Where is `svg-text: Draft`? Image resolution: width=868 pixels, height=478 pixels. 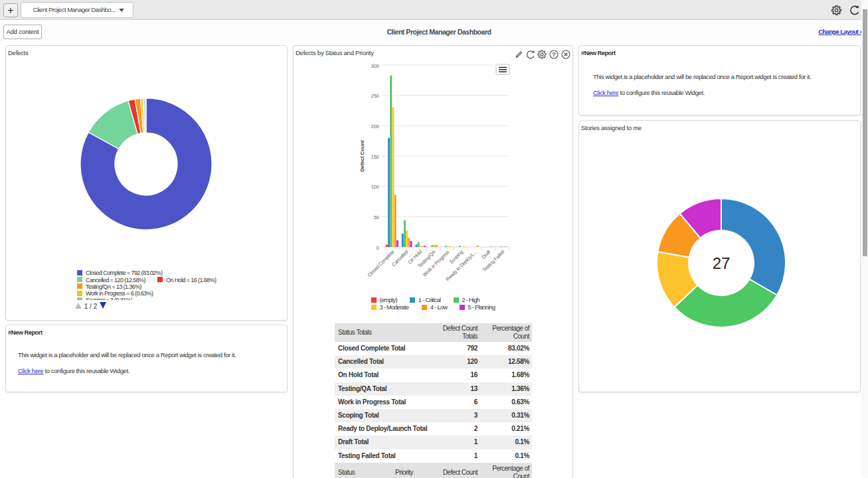 svg-text: Draft is located at coordinates (487, 254).